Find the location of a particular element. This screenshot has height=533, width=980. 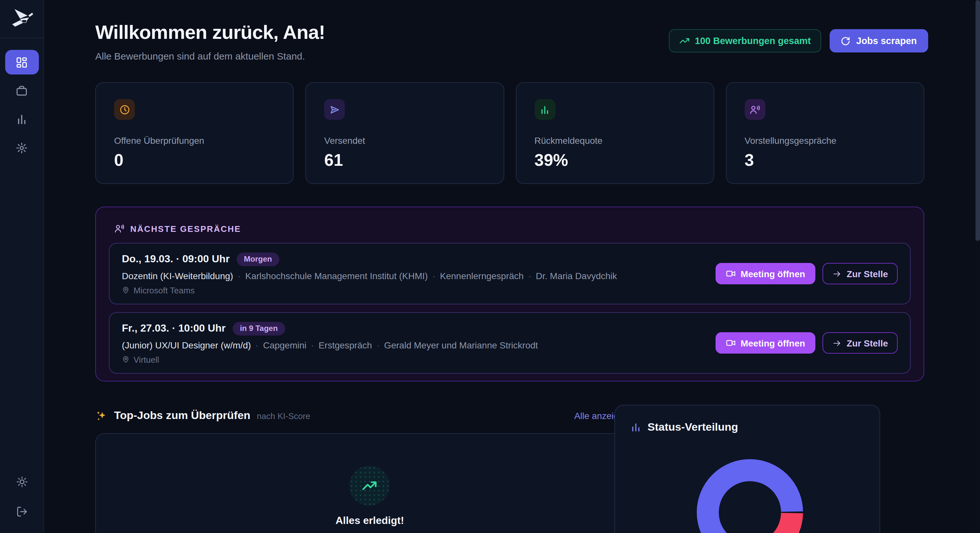

meeting-meta: (Junior) UX/UI Designer (w/m/d)·Capgemin… is located at coordinates (330, 345).